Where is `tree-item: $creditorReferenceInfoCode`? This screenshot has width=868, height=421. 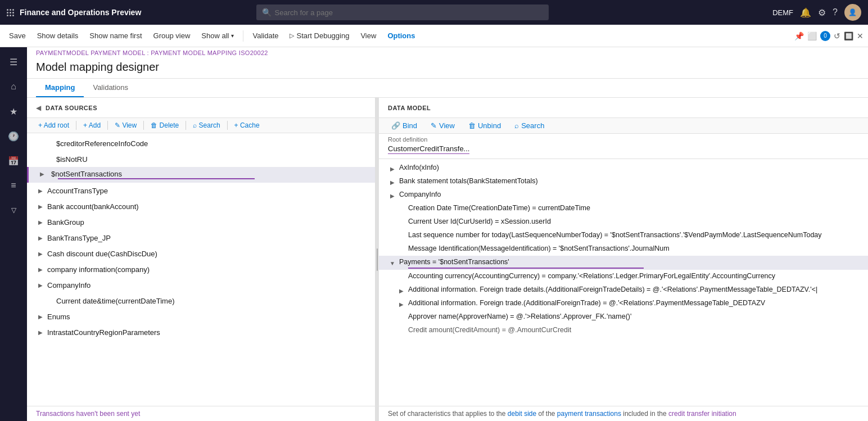
tree-item: $creditorReferenceInfoCode is located at coordinates (201, 143).